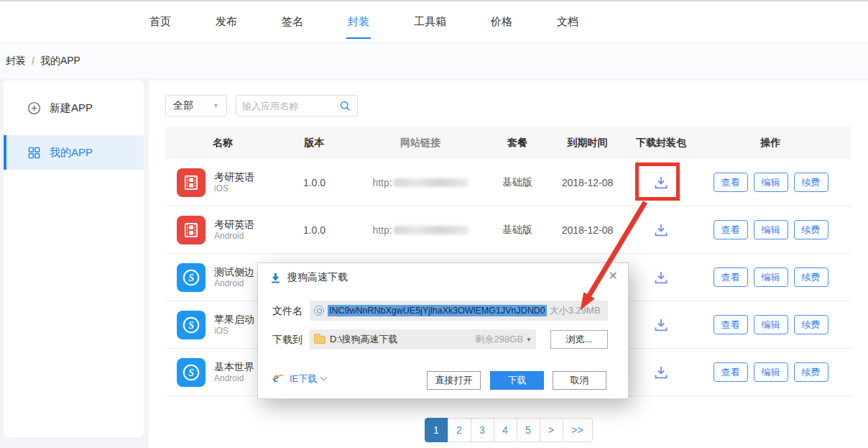 The width and height of the screenshot is (868, 448). Describe the element at coordinates (437, 311) in the screenshot. I see `filename-selected-text: INC9wNnRNbXgwUE5jYjlhaXk3OWlEMG1JVnJDND0` at that location.